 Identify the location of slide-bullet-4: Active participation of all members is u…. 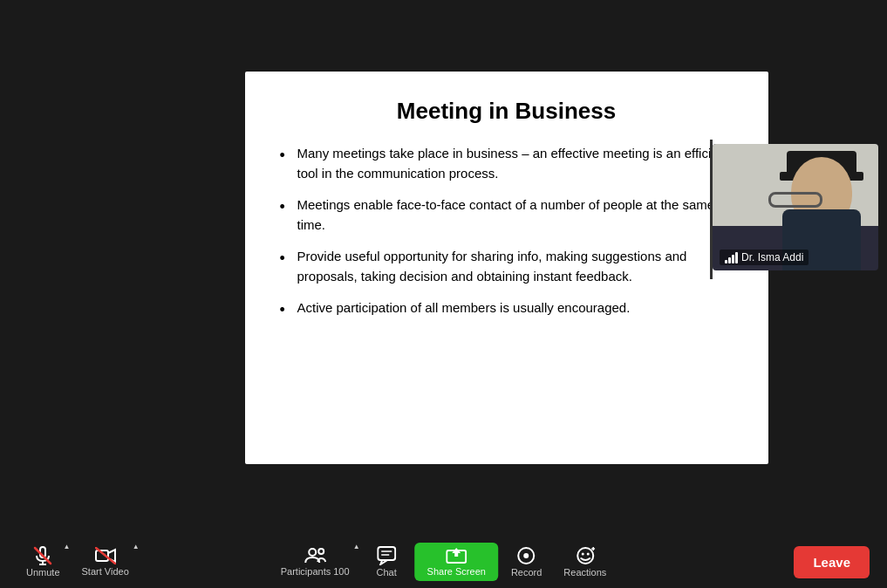
(507, 309).